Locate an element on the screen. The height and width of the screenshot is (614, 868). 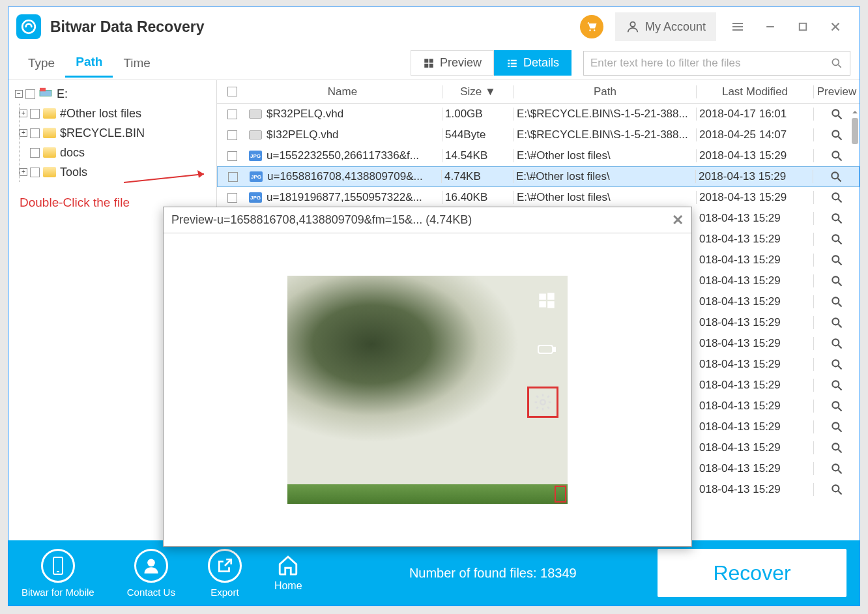
home-button: Home is located at coordinates (288, 573).